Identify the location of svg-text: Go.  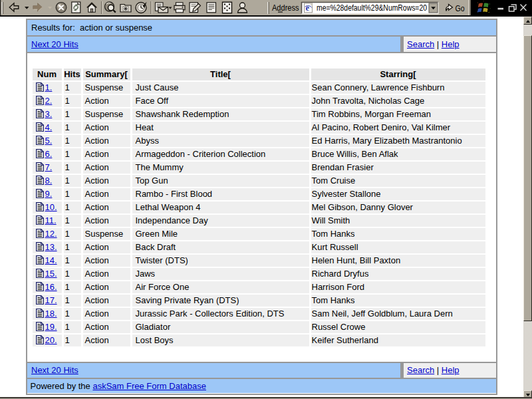
(460, 8).